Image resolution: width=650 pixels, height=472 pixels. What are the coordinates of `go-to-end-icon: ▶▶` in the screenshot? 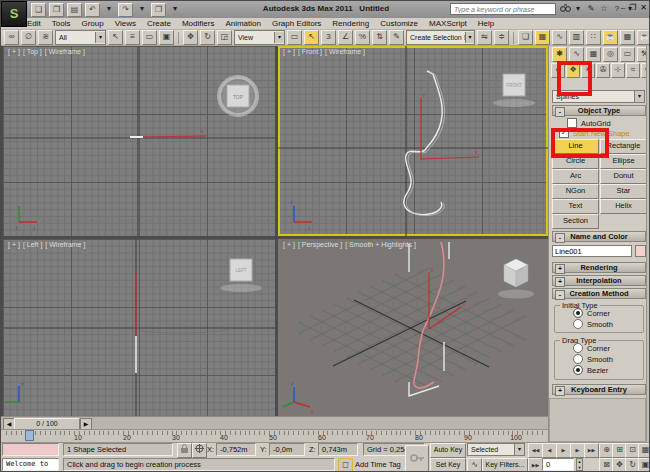 It's located at (592, 450).